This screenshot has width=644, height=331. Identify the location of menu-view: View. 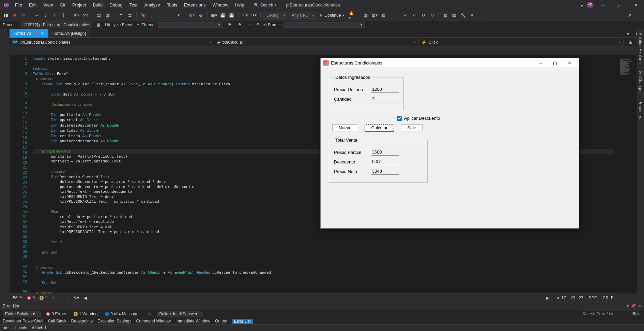
(48, 5).